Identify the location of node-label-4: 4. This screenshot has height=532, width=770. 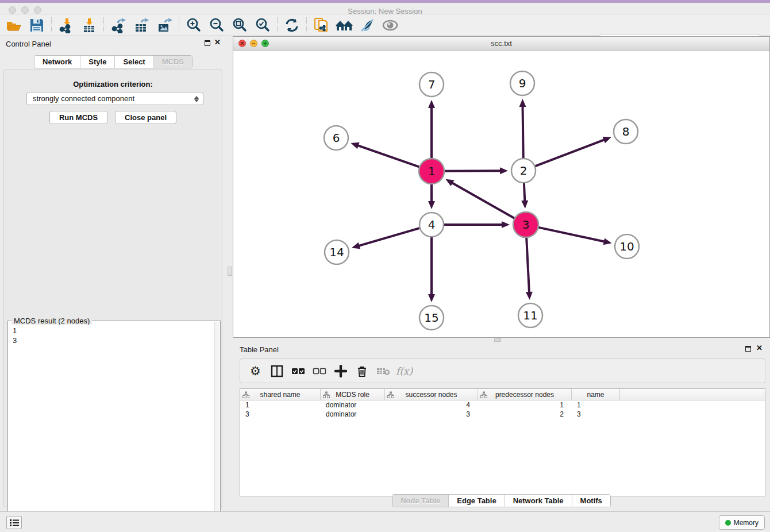
(432, 225).